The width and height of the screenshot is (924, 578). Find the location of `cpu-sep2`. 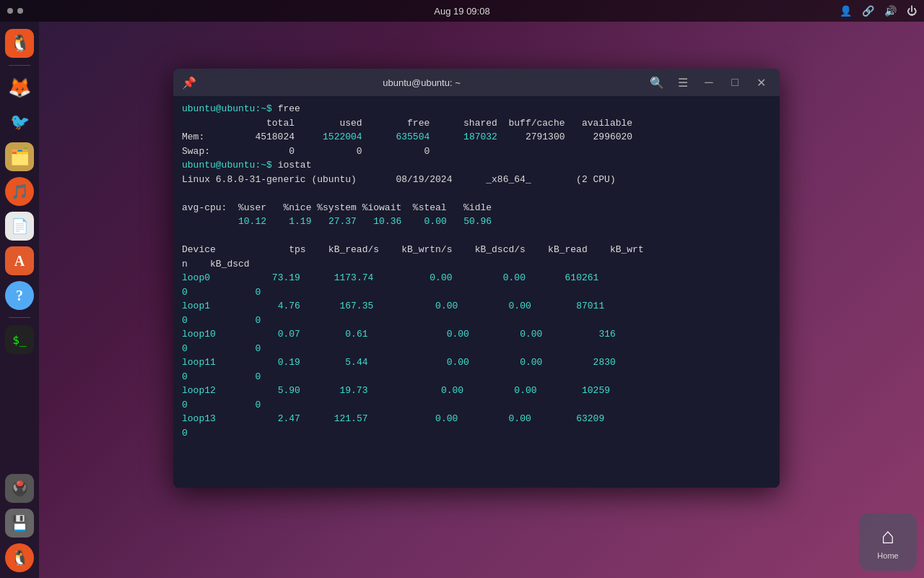

cpu-sep2 is located at coordinates (319, 221).